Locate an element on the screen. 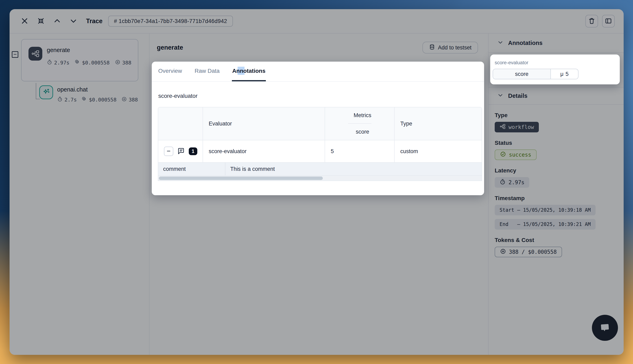 The image size is (633, 364). actions-column-header is located at coordinates (180, 124).